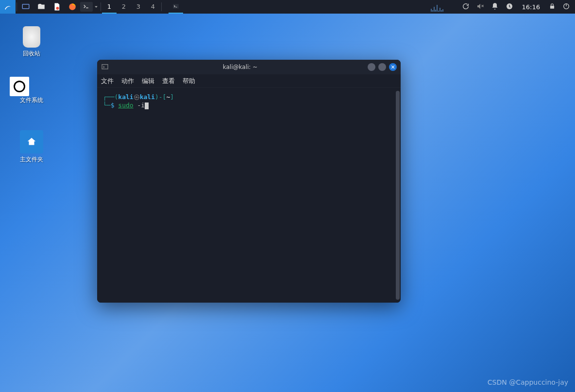 This screenshot has height=392, width=575. I want to click on window-title: kali@kali: ~, so click(240, 67).